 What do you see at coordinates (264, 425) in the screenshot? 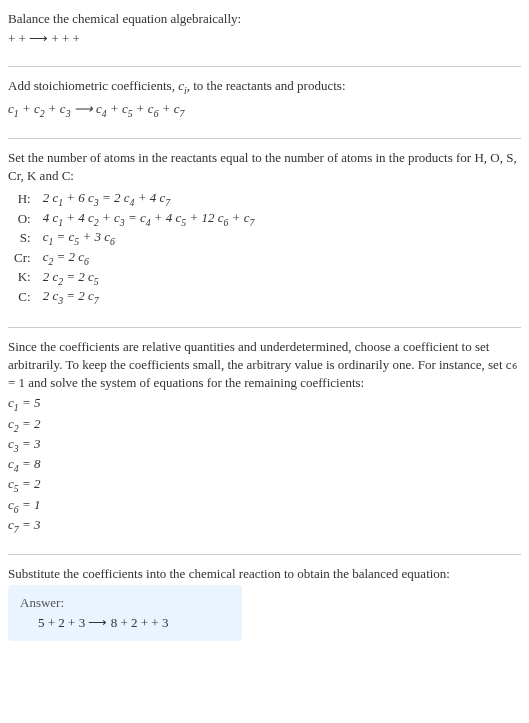
I see `coefficient-item: c2 = 2` at bounding box center [264, 425].